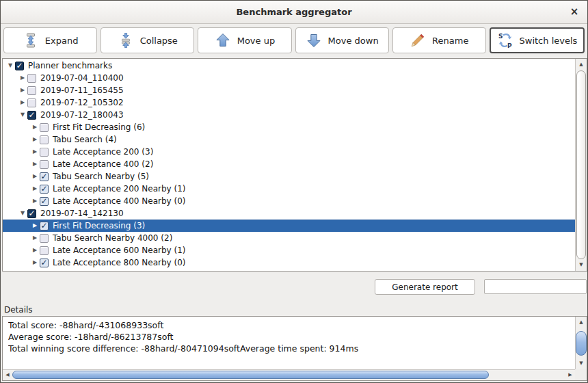 The height and width of the screenshot is (383, 588). Describe the element at coordinates (289, 213) in the screenshot. I see `tree-row: ▼2019-07-14_142130` at that location.